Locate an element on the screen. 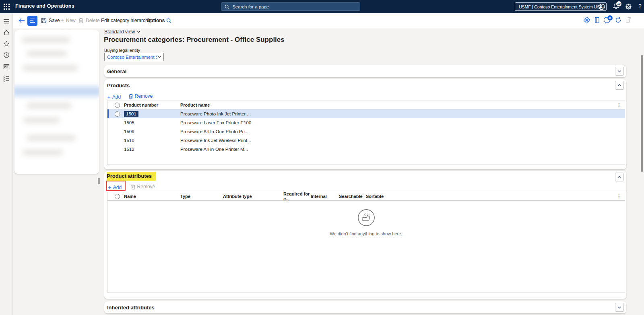  column-header-name: Name is located at coordinates (150, 196).